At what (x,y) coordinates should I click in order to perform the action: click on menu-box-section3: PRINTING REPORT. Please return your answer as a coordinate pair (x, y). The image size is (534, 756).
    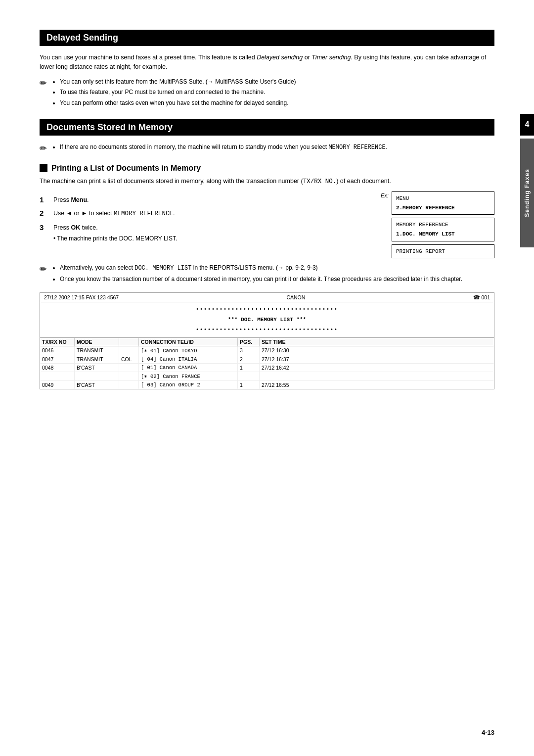
    Looking at the image, I should click on (443, 251).